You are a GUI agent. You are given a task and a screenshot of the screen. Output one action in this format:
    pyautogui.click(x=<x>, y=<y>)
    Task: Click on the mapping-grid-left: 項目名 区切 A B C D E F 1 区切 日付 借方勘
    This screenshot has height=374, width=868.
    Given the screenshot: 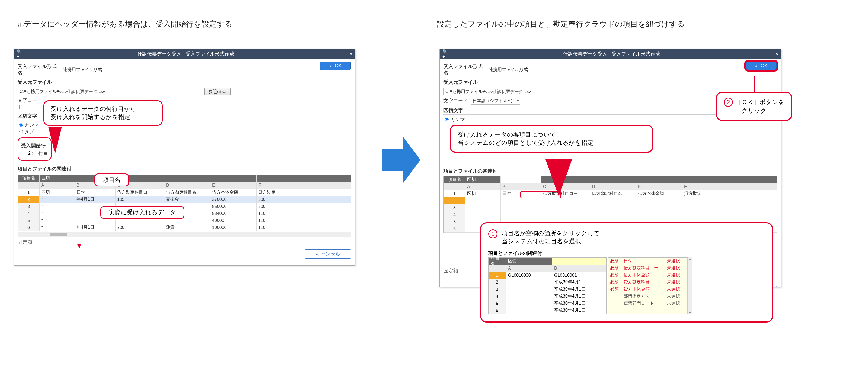 What is the action you would take?
    pyautogui.click(x=184, y=203)
    